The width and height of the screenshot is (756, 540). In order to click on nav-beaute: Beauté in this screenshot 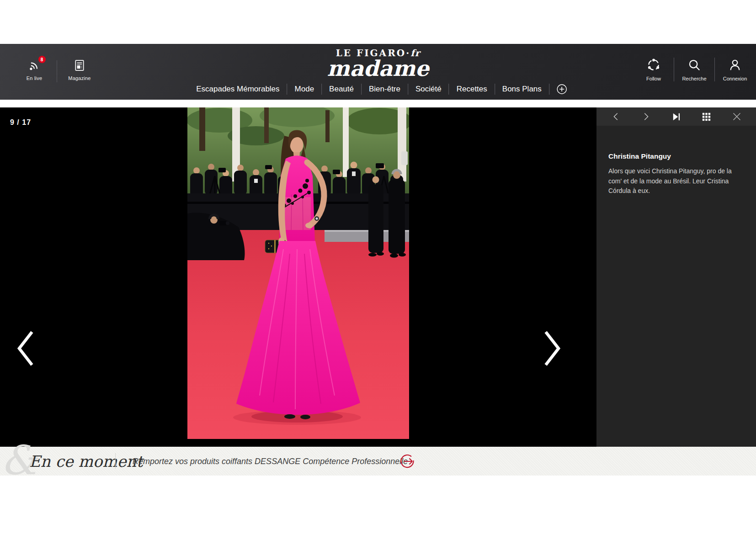, I will do `click(342, 89)`.